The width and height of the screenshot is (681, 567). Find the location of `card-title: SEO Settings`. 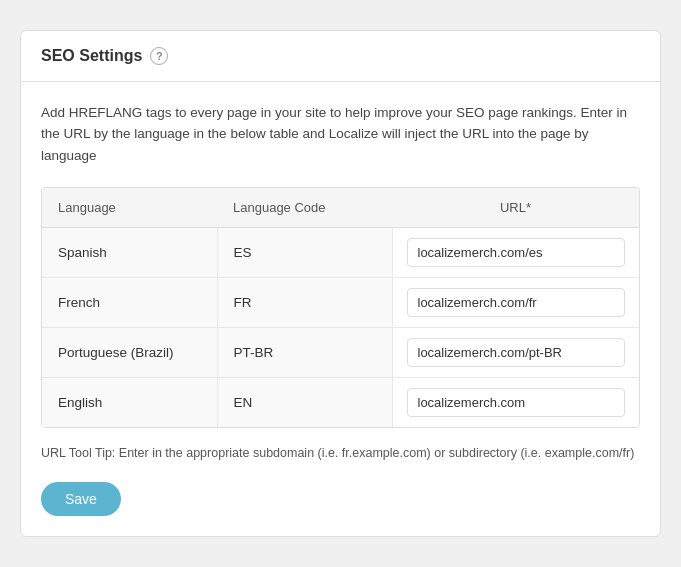

card-title: SEO Settings is located at coordinates (92, 56).